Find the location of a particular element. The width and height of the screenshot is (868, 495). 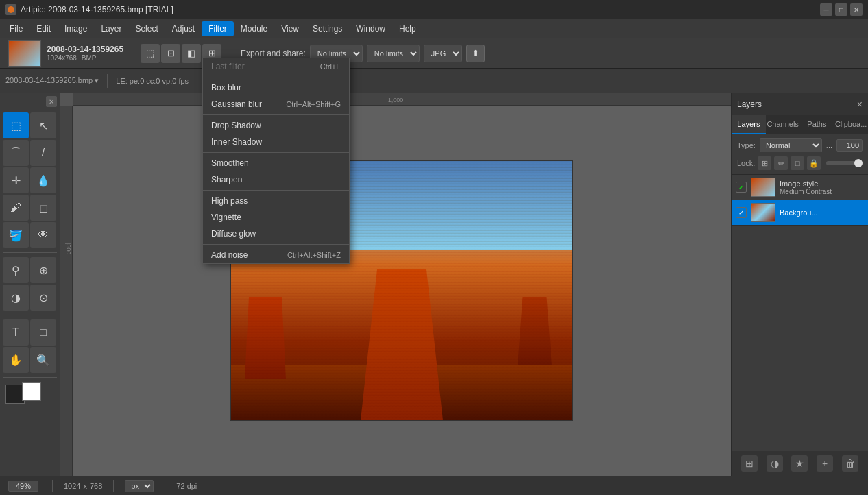

menu-filter: Filter is located at coordinates (218, 29).